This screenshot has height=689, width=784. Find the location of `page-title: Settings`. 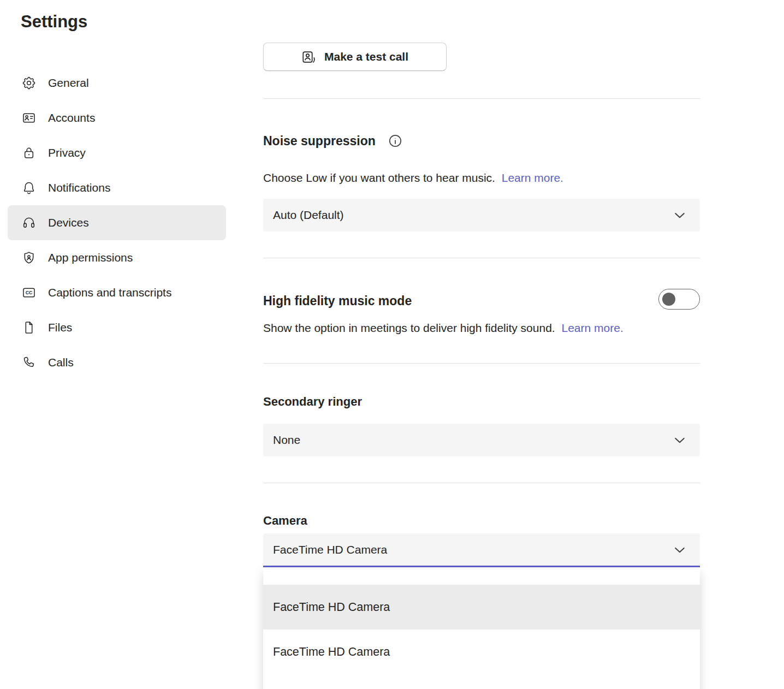

page-title: Settings is located at coordinates (54, 22).